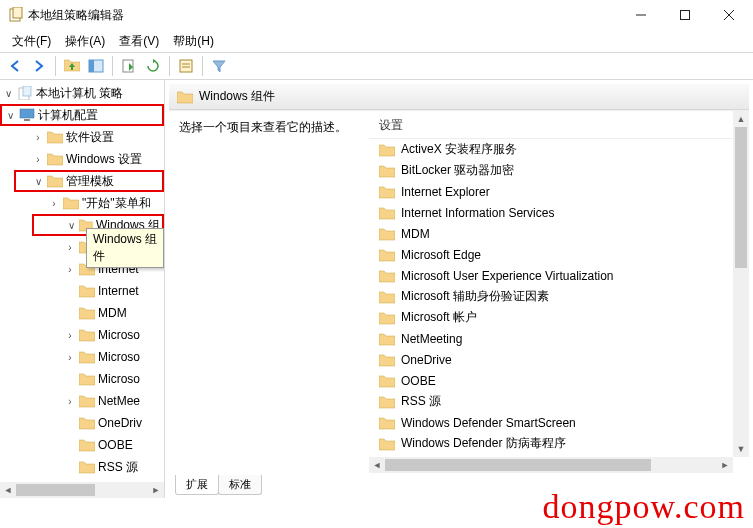 This screenshot has height=528, width=753. What do you see at coordinates (82, 490) in the screenshot?
I see `tree-horizontal-scrollbar: ◄ ►` at bounding box center [82, 490].